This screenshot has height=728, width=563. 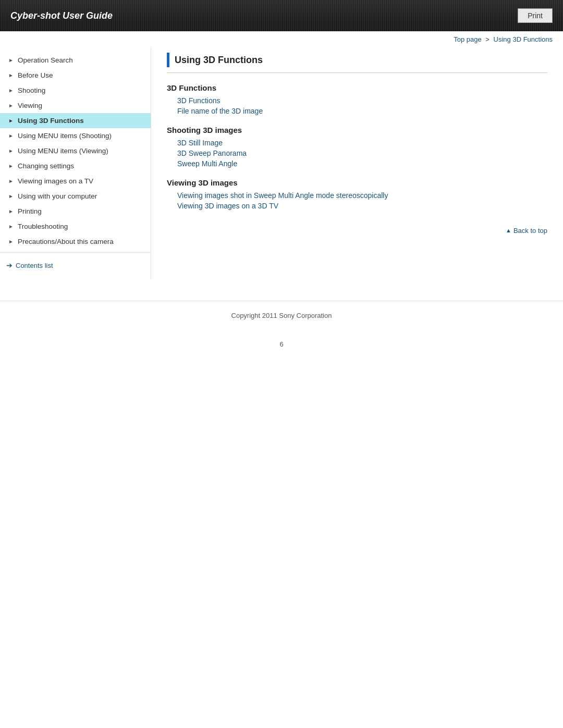 What do you see at coordinates (75, 242) in the screenshot?
I see `sidebar-item-precautions: ► Precautions/About this camera` at bounding box center [75, 242].